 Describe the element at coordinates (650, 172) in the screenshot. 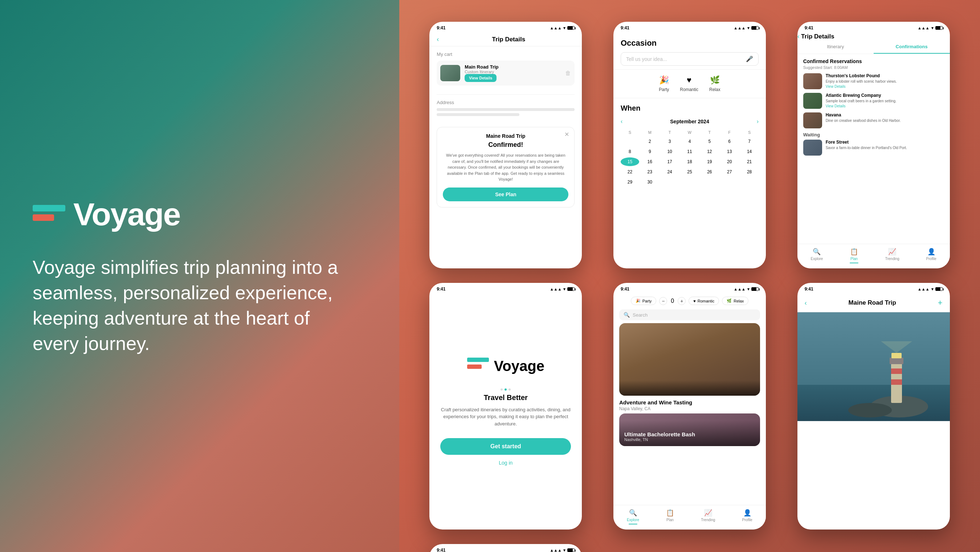

I see `cal-day-23: 23` at that location.